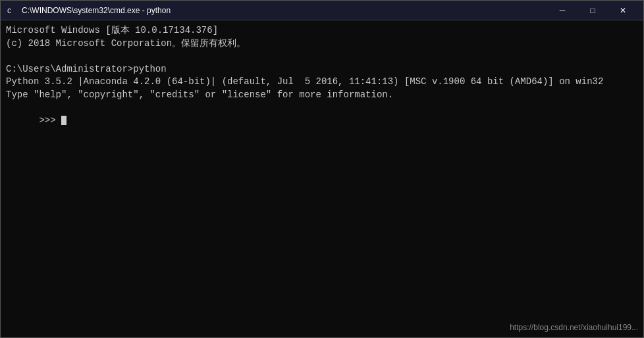  Describe the element at coordinates (322, 31) in the screenshot. I see `terminal-line-1: Microsoft Windows [版本 10.0.17134.376]` at that location.